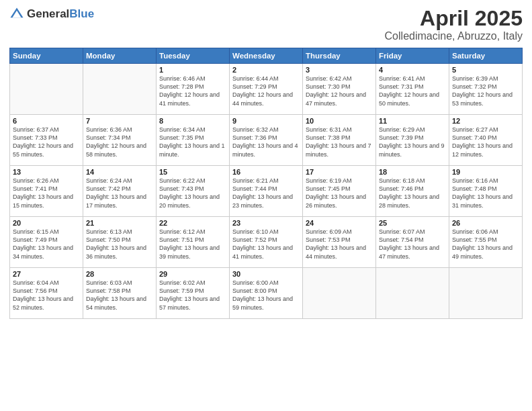 This screenshot has height=411, width=532. What do you see at coordinates (340, 89) in the screenshot?
I see `calendar-cell: 3Sunrise: 6:42 AMSunset: 7:30 PMDaylight…` at bounding box center [340, 89].